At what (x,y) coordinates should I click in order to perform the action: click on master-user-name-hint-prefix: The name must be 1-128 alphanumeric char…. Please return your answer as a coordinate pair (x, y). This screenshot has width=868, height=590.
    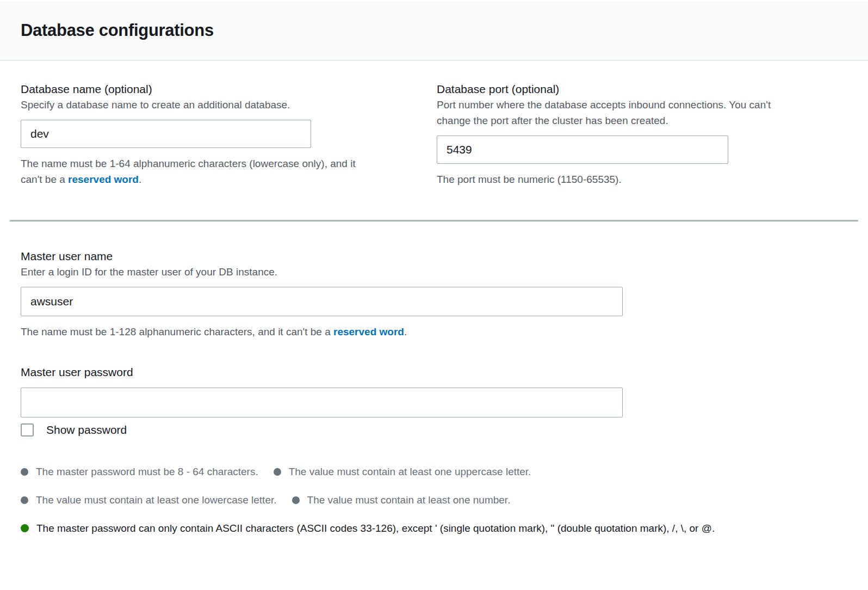
    Looking at the image, I should click on (177, 332).